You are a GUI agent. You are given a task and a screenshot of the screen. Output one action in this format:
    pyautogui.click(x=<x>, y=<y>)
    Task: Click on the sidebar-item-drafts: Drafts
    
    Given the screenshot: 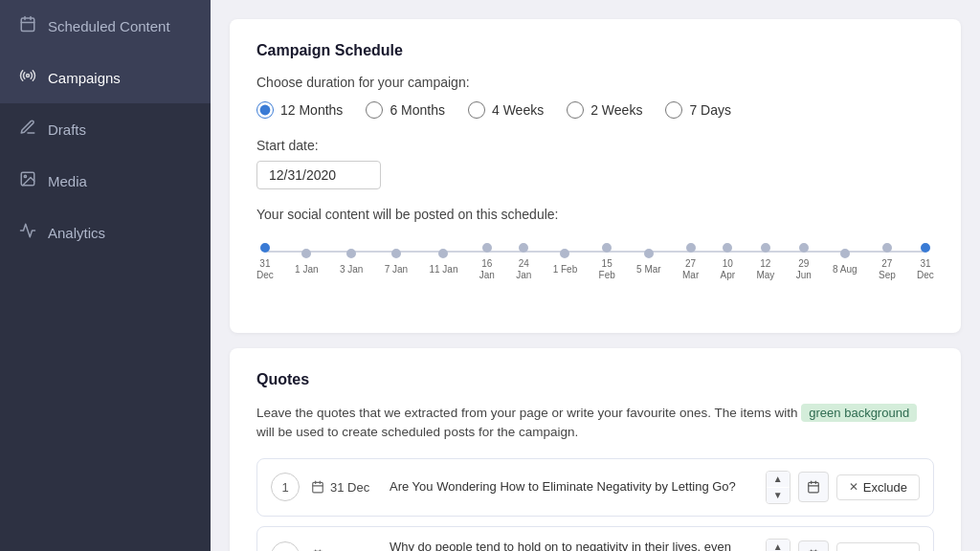 What is the action you would take?
    pyautogui.click(x=105, y=129)
    